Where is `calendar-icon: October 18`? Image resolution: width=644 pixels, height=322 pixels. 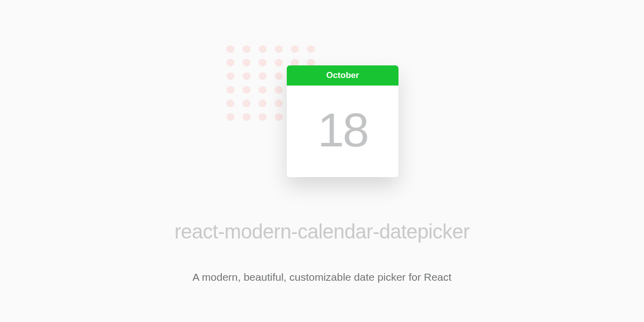 calendar-icon: October 18 is located at coordinates (343, 121).